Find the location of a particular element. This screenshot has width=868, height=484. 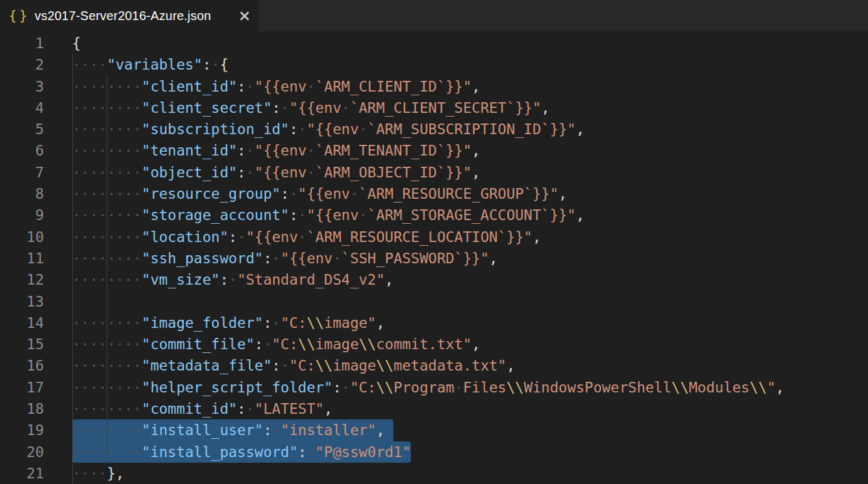

json-string-value: "Standard_DS4_v2" is located at coordinates (311, 280).